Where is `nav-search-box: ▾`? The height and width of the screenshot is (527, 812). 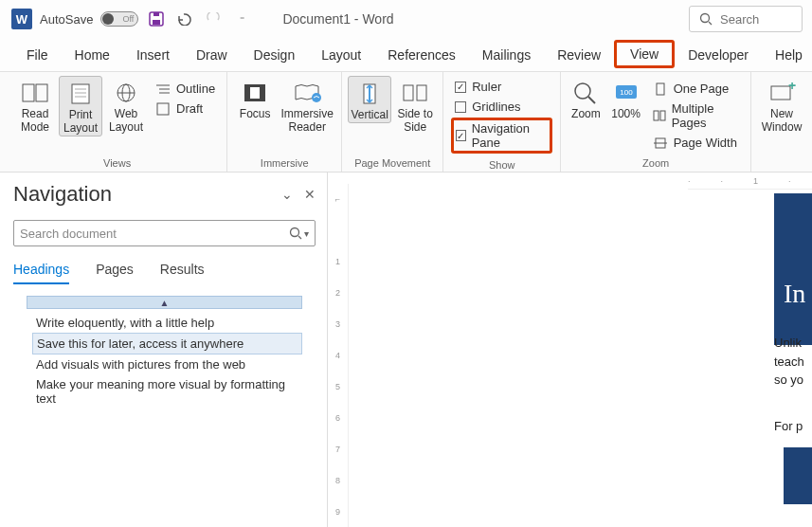
nav-search-box: ▾ is located at coordinates (165, 233).